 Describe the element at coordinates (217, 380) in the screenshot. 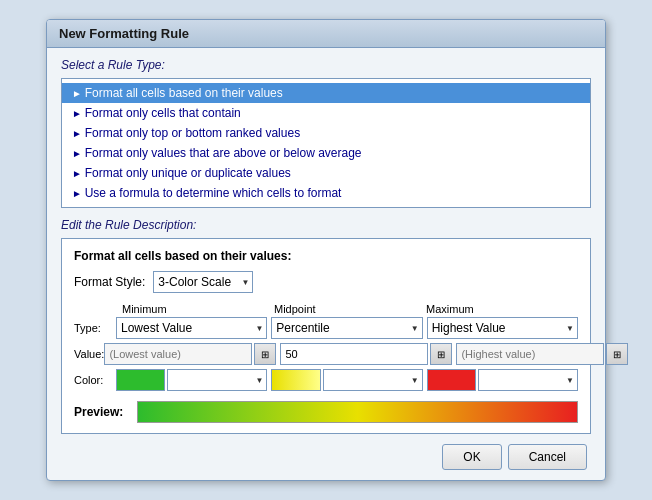

I see `color-min-select-wrapper` at that location.